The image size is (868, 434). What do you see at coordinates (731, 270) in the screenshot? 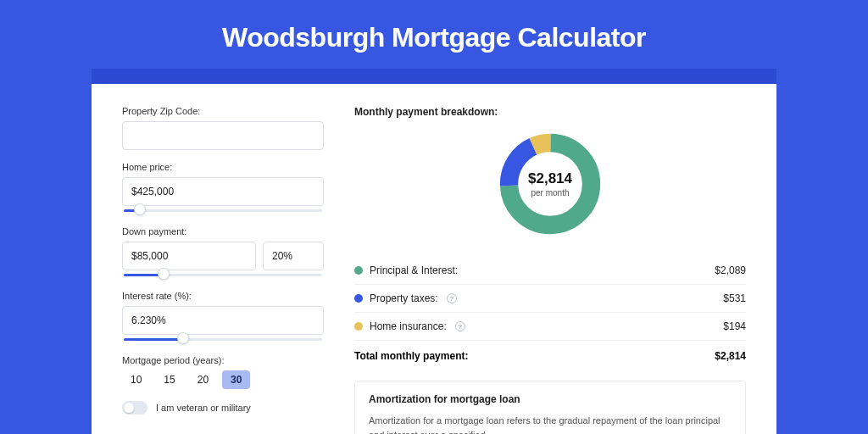
I see `legend-value: $2,089` at bounding box center [731, 270].